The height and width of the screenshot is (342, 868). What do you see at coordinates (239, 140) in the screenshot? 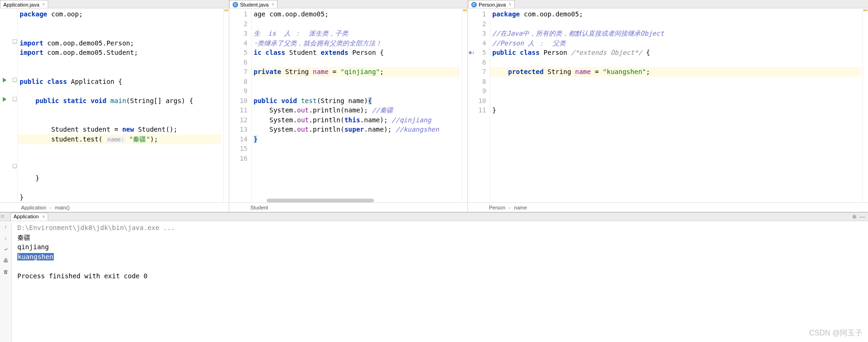
I see `line-no: 14` at bounding box center [239, 140].